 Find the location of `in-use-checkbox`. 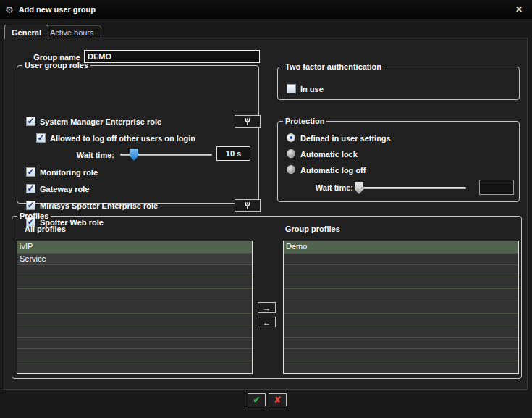

in-use-checkbox is located at coordinates (291, 88).